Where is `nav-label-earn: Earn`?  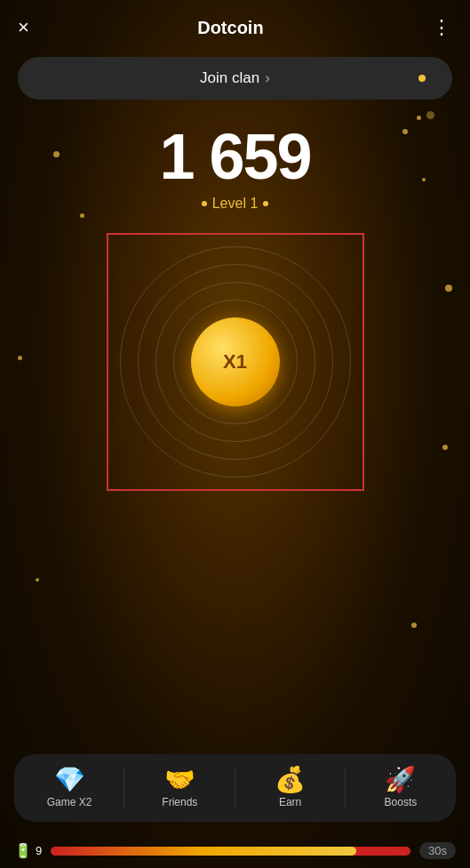 nav-label-earn: Earn is located at coordinates (290, 802).